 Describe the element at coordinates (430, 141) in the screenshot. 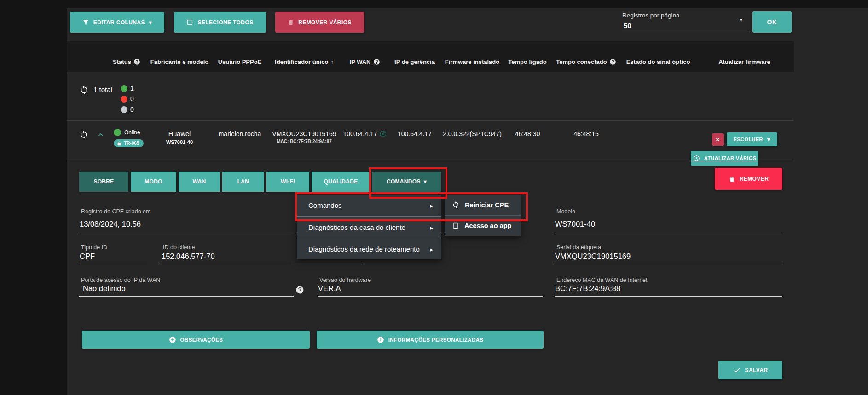

I see `device-row: Online TR-069 Huawei WS7001-40 marielen.…` at that location.